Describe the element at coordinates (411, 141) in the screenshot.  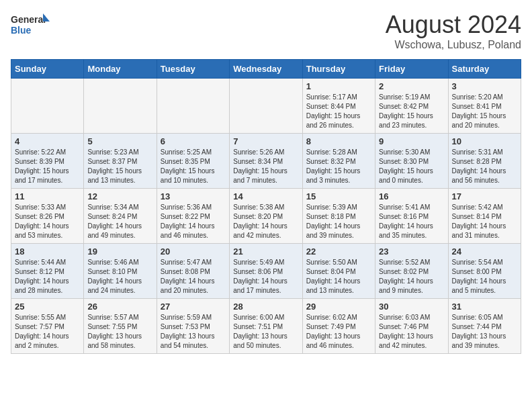
I see `day-number: 9` at that location.